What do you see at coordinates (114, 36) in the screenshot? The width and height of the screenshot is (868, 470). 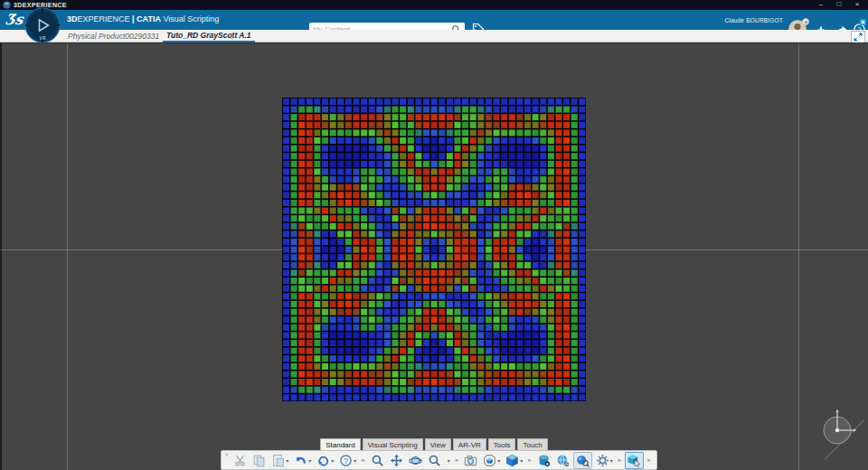 I see `tab-physical-product: Physical Product00290331` at bounding box center [114, 36].